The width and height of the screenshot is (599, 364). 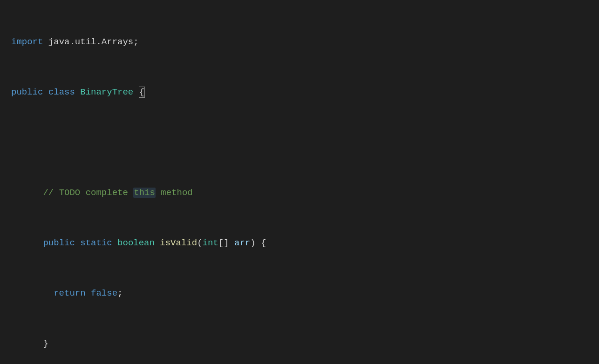 I want to click on keyword-import: import, so click(x=27, y=42).